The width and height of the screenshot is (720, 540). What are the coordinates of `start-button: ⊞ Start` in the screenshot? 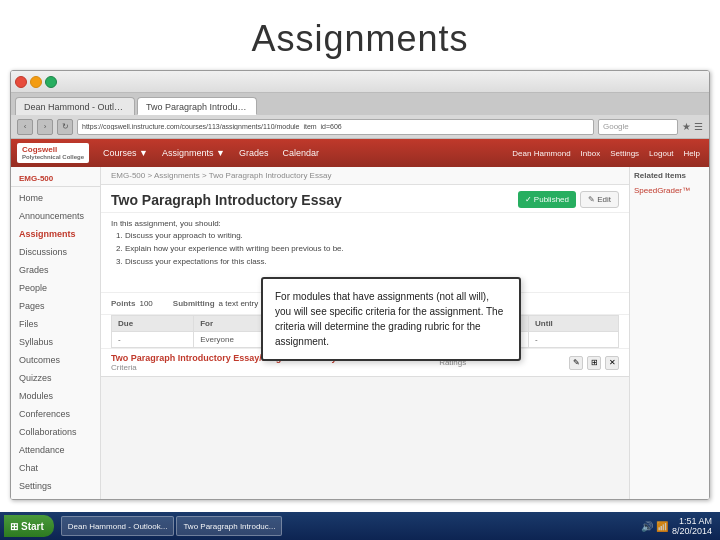 It's located at (29, 526).